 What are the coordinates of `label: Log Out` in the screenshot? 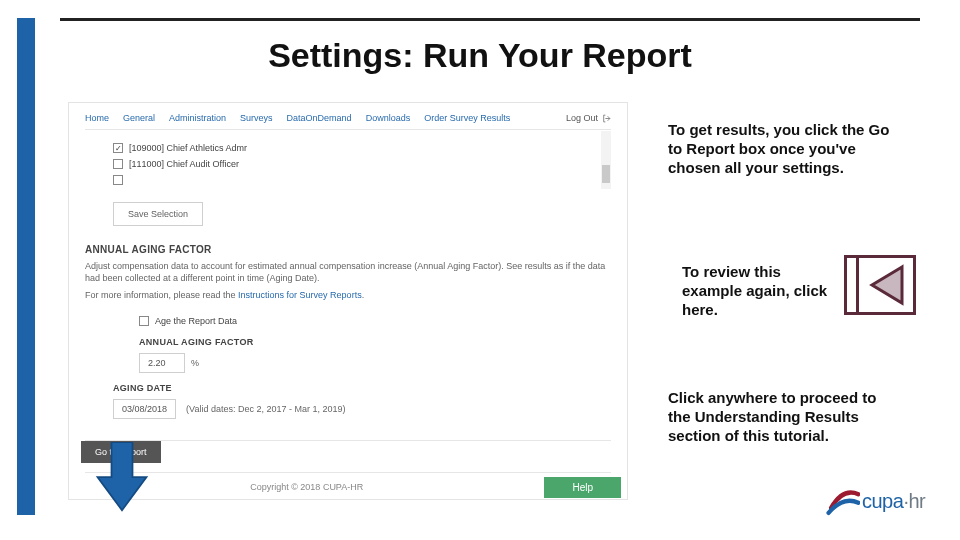 It's located at (582, 118).